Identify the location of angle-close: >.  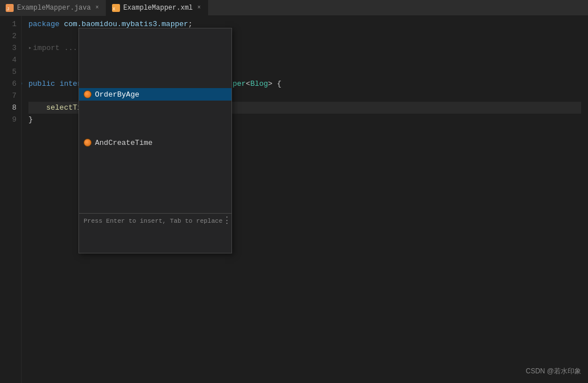
(270, 84).